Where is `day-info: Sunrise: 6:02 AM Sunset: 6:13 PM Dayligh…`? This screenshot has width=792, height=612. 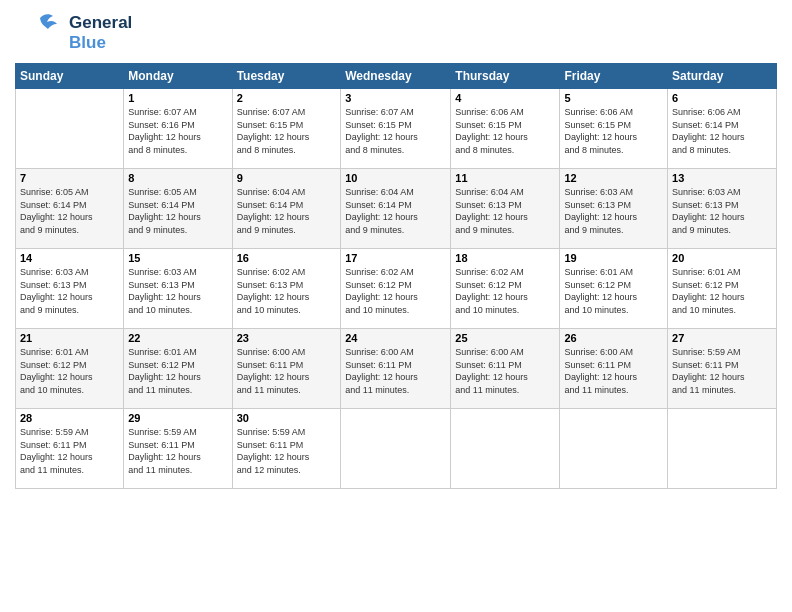 day-info: Sunrise: 6:02 AM Sunset: 6:13 PM Dayligh… is located at coordinates (287, 291).